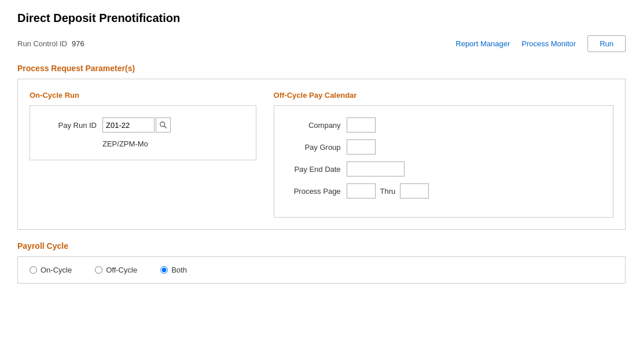 The image size is (643, 364). Describe the element at coordinates (322, 246) in the screenshot. I see `payroll-cycle-title: Payroll Cycle` at that location.